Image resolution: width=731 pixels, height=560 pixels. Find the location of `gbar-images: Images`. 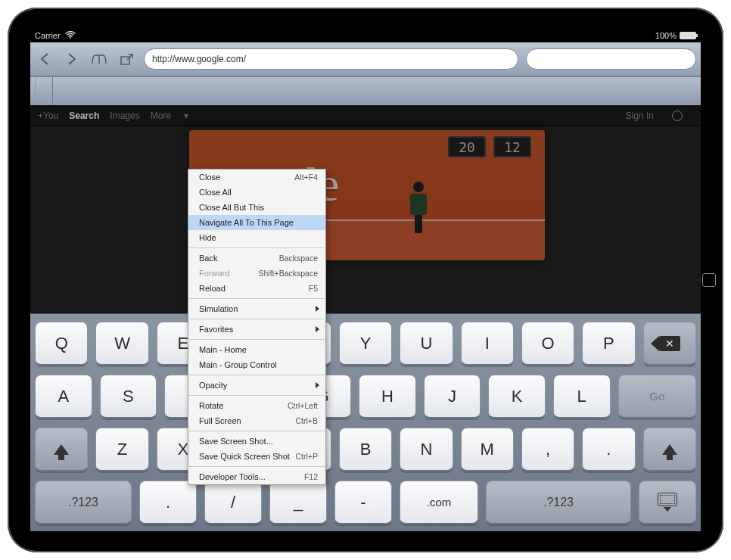

gbar-images: Images is located at coordinates (124, 116).